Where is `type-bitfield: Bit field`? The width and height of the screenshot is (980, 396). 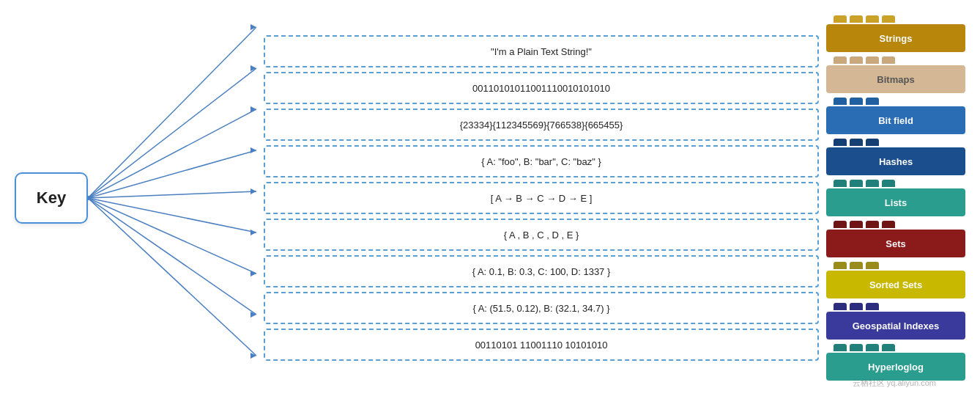
type-bitfield: Bit field is located at coordinates (896, 116).